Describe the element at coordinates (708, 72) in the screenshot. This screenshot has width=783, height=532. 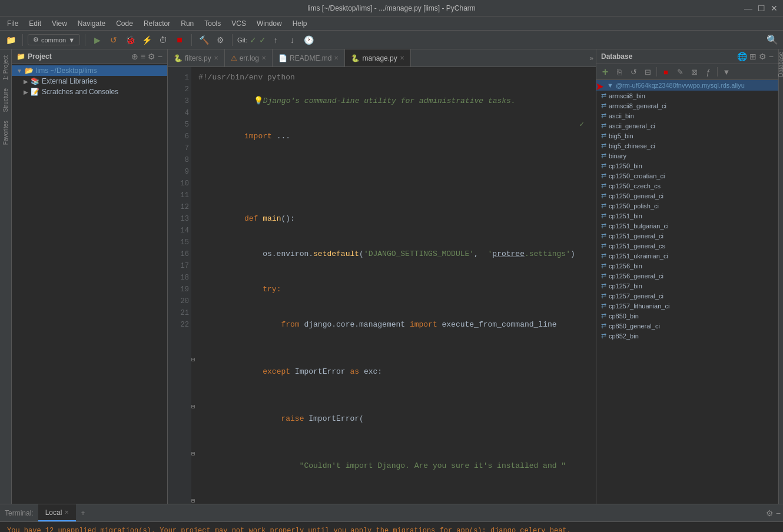
I see `db-func-btn: ƒ` at that location.